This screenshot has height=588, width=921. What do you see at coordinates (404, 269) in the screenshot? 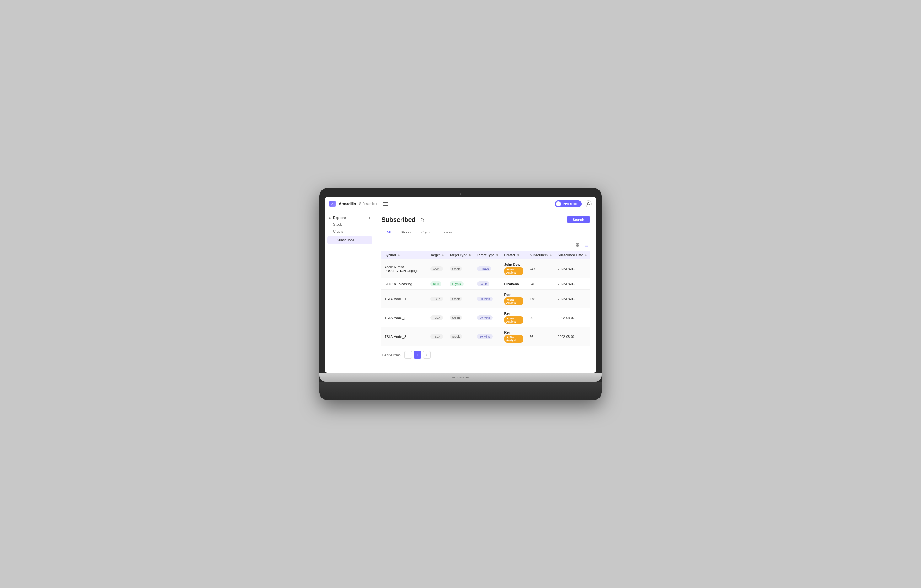
I see `cell-name: Apple 60mins PROJECTION Gogogo` at bounding box center [404, 269].